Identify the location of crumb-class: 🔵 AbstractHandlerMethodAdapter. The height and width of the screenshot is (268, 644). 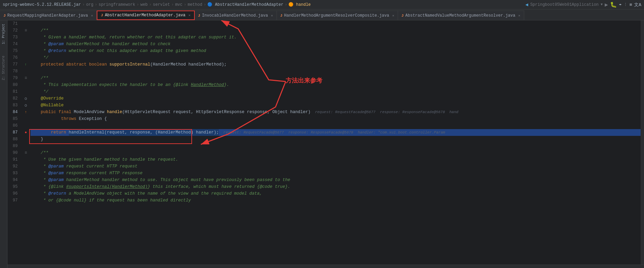
(245, 5).